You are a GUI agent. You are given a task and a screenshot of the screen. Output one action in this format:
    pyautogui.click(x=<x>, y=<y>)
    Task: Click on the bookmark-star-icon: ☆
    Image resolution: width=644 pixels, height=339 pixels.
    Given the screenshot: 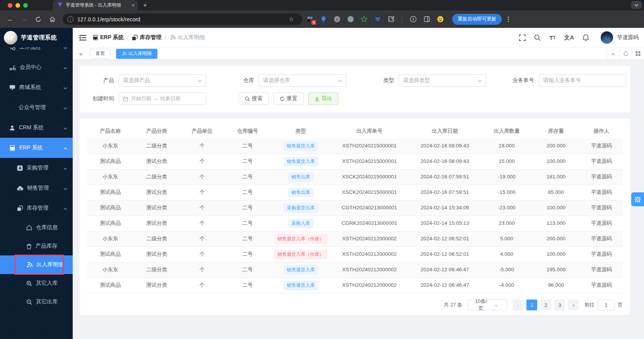 What is the action you would take?
    pyautogui.click(x=291, y=19)
    